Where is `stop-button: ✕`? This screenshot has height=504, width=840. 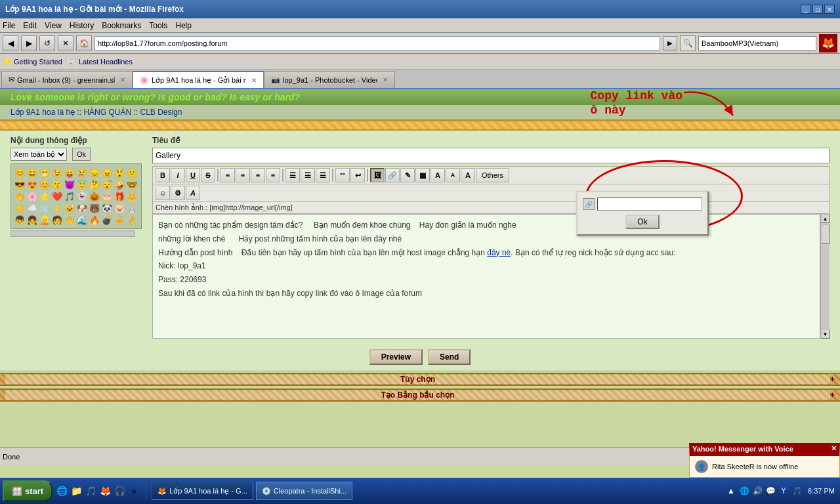 stop-button: ✕ is located at coordinates (66, 43).